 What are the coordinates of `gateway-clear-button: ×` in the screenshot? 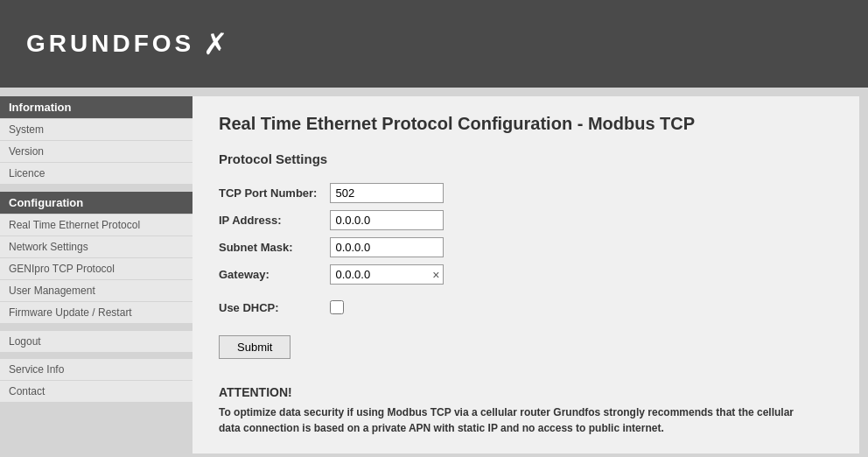 It's located at (436, 275).